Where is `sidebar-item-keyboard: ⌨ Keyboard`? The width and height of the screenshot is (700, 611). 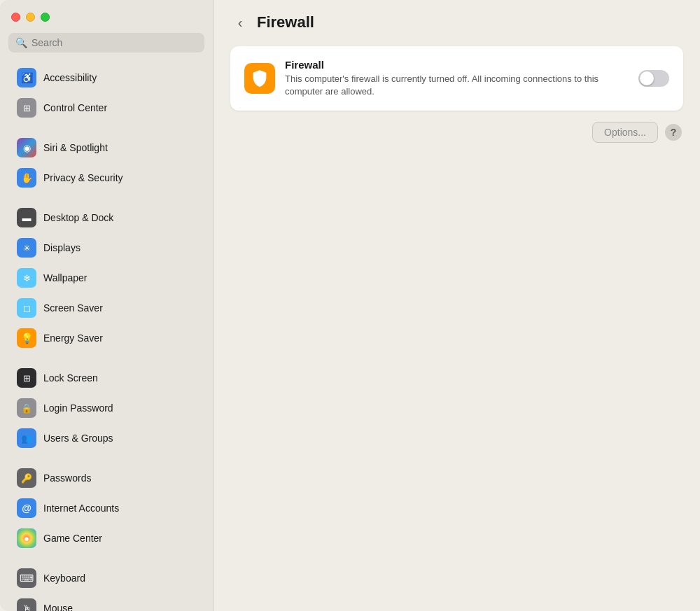 sidebar-item-keyboard: ⌨ Keyboard is located at coordinates (106, 578).